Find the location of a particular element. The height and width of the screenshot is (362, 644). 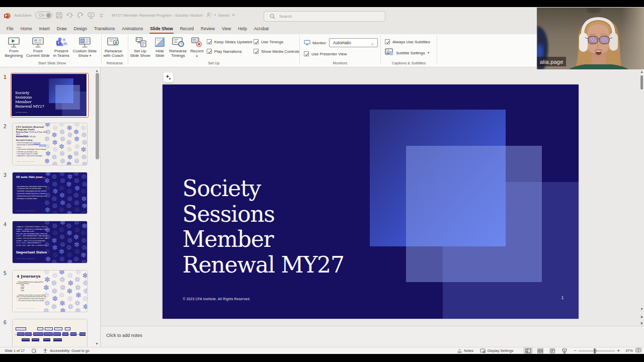

hide-slide-button: Hide Slide is located at coordinates (160, 46).